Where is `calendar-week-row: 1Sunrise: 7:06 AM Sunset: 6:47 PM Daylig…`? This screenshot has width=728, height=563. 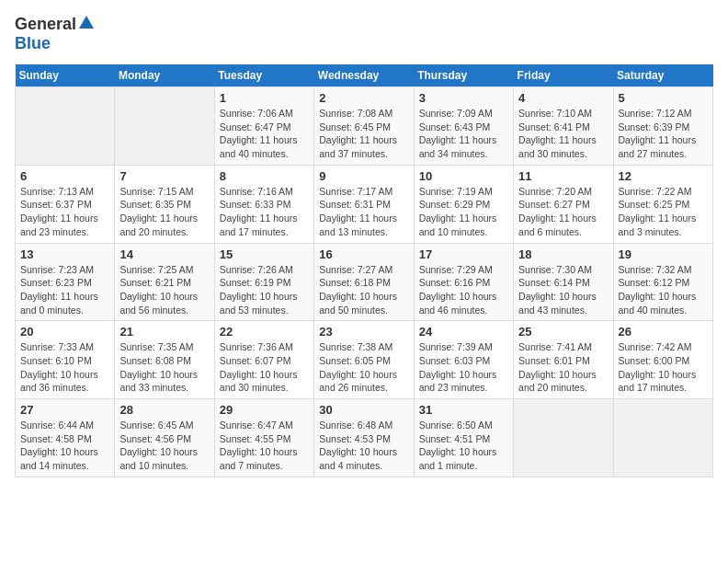
calendar-week-row: 1Sunrise: 7:06 AM Sunset: 6:47 PM Daylig… is located at coordinates (364, 127).